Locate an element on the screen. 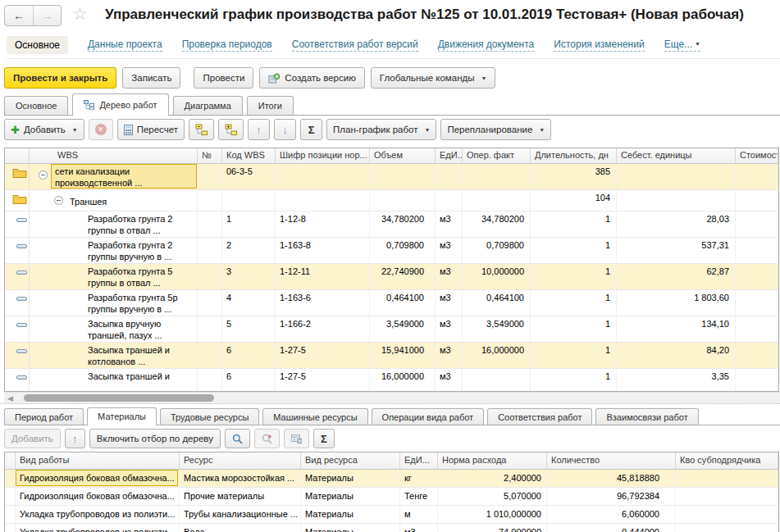  cell-quantity: 0,444000 is located at coordinates (612, 528).